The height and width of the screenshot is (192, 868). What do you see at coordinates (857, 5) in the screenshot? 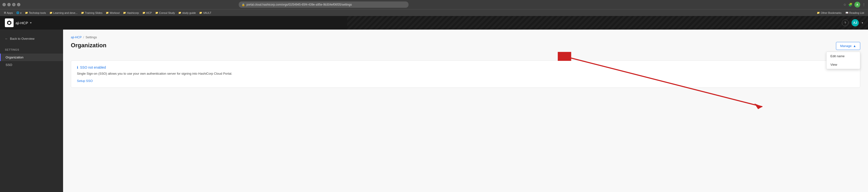
I see `profile-icon: A` at bounding box center [857, 5].